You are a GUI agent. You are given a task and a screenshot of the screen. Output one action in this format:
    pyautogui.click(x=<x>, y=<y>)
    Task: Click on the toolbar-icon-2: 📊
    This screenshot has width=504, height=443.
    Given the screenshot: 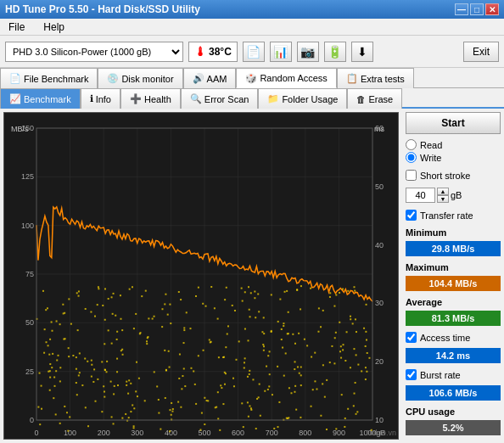 What is the action you would take?
    pyautogui.click(x=281, y=52)
    